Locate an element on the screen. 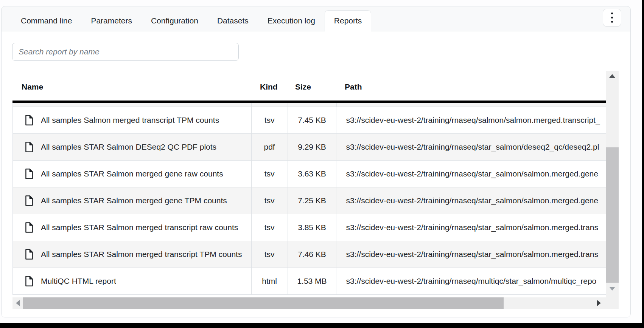 Image resolution: width=644 pixels, height=328 pixels. scroll-right-icon is located at coordinates (599, 303).